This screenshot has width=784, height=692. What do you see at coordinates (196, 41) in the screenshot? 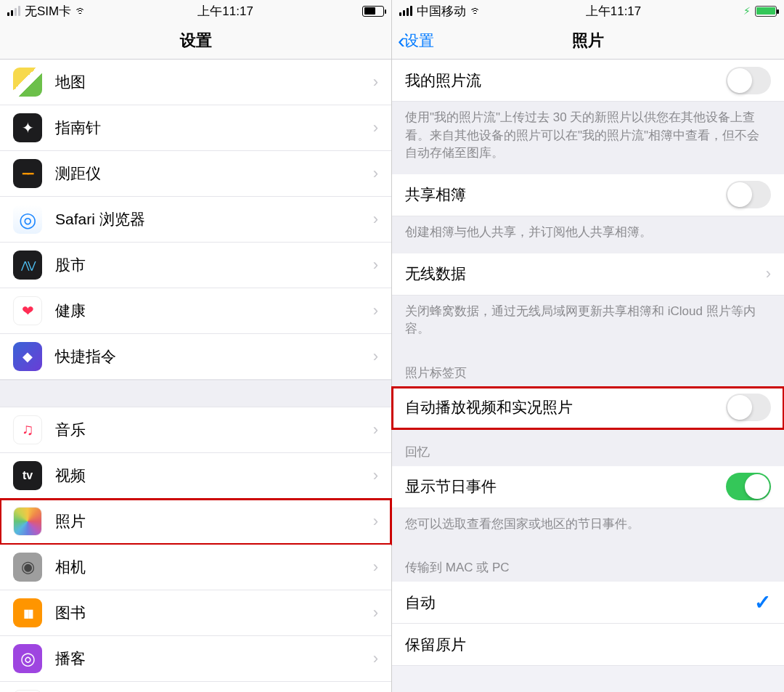
I see `page-title: 设置` at bounding box center [196, 41].